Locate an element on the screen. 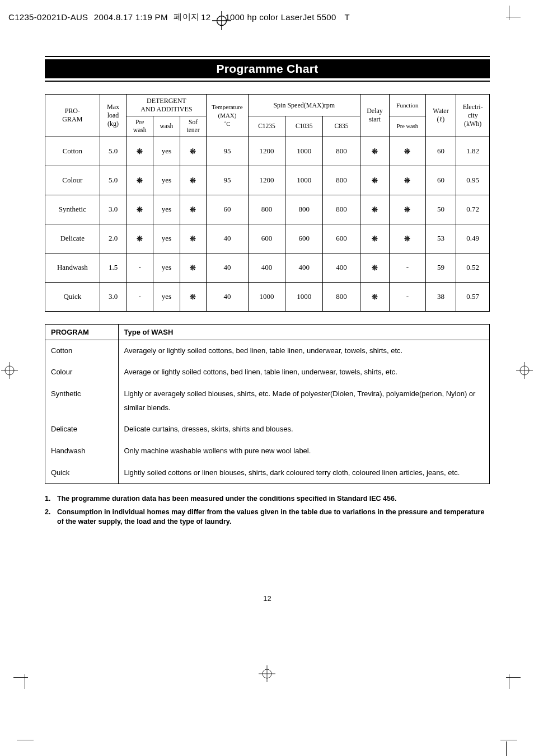 The height and width of the screenshot is (756, 534). header-spin-group: Spin Speed(MAX)rpm is located at coordinates (304, 105).